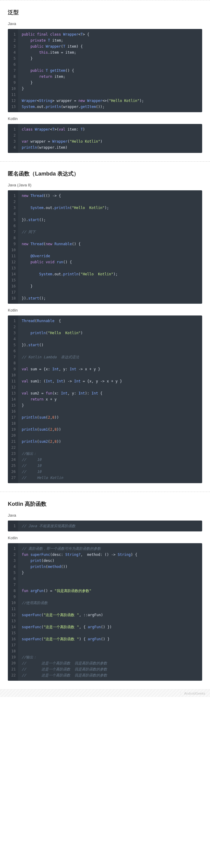 The image size is (210, 868). What do you see at coordinates (110, 71) in the screenshot?
I see `code-content: public final class Wrapper<T> { private …` at bounding box center [110, 71].